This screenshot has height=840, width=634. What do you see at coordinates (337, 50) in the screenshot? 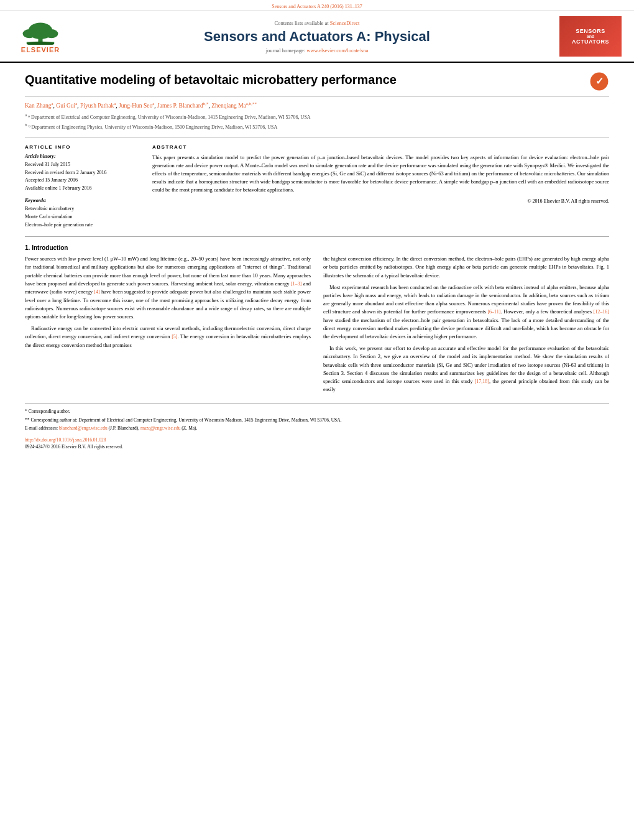
I see `journal-homepage-link: www.elsevier.com/locate/sna` at bounding box center [337, 50].